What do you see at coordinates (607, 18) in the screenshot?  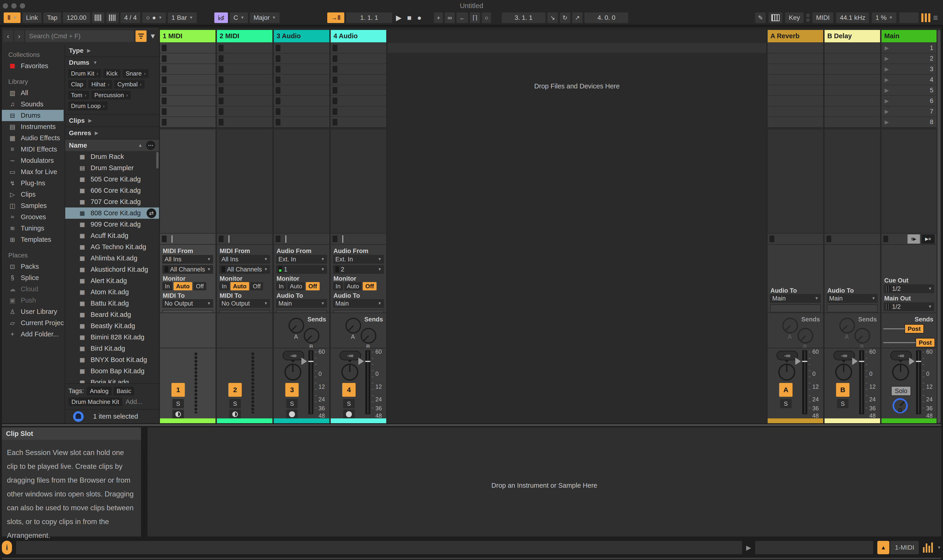 I see `loop-length-field: 4. 0. 0` at bounding box center [607, 18].